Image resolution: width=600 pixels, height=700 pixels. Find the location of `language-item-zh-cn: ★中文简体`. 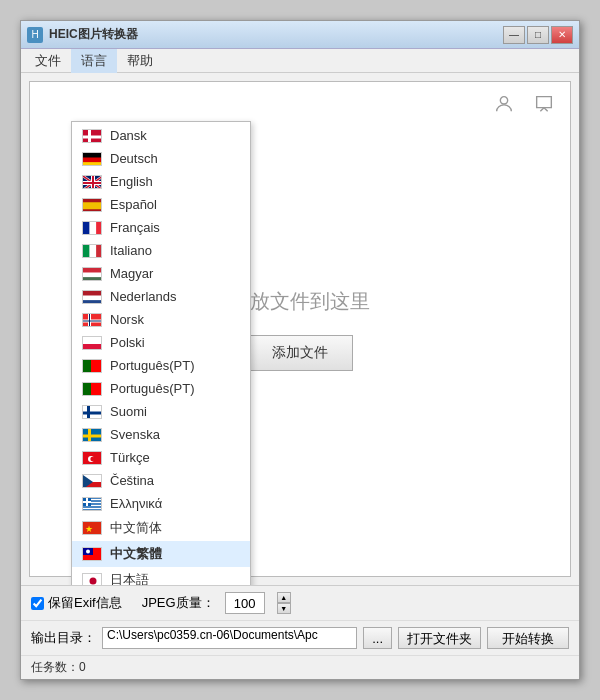

language-item-zh-cn: ★中文简体 is located at coordinates (161, 528).